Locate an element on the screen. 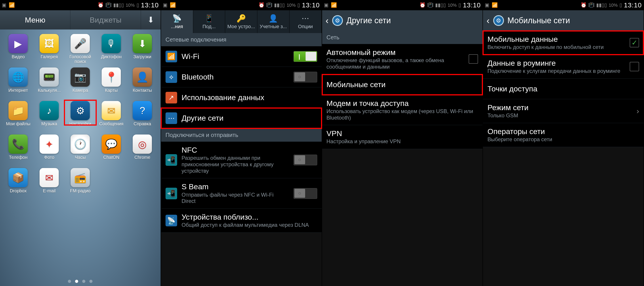 The height and width of the screenshot is (286, 644). settings-top-tabs: 📡...ния📱Под...🔑Мое устро...👤Учетные з...… is located at coordinates (242, 22).